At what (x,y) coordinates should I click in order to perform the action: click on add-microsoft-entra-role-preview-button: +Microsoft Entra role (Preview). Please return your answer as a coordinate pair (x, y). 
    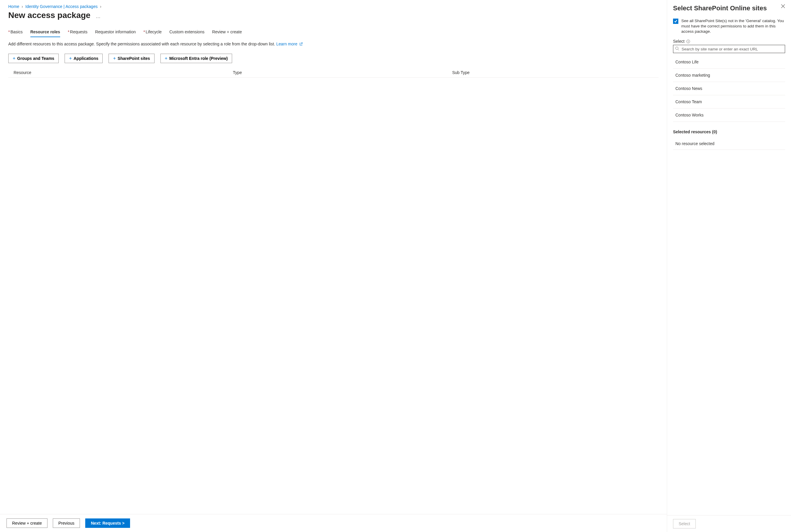
    Looking at the image, I should click on (196, 58).